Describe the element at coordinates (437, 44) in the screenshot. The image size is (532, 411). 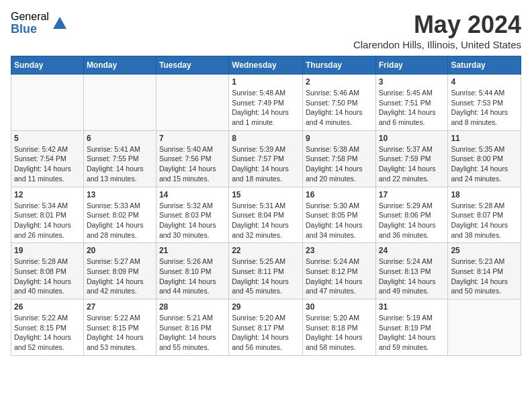
I see `location: Clarendon Hills, Illinois, United States` at that location.